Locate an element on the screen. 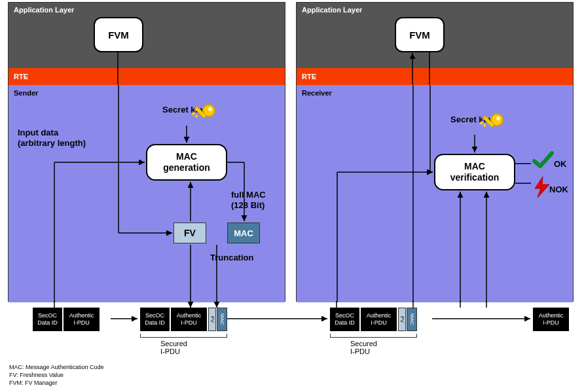  secoc-blk-3: SecOC Data ID is located at coordinates (344, 319).